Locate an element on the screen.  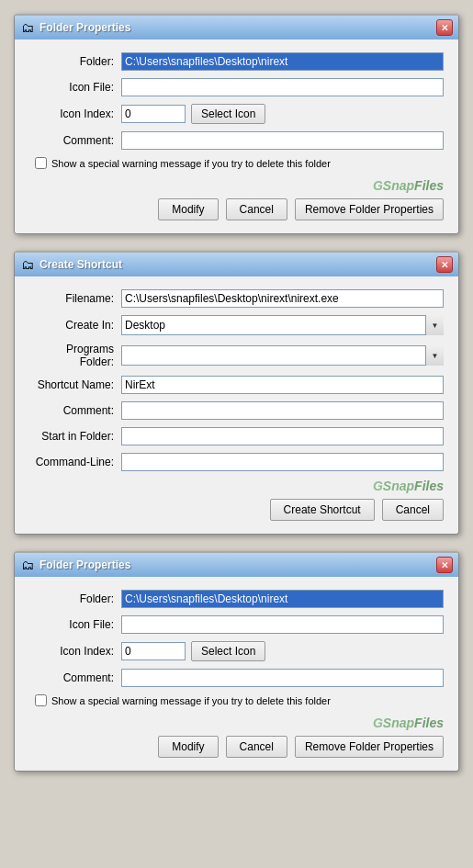
watermark-3: GSnapFiles is located at coordinates (237, 723).